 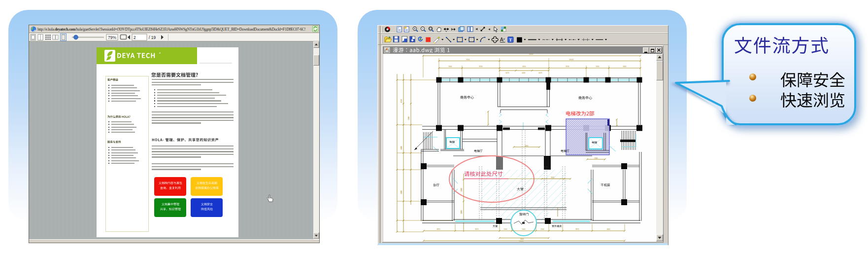 I want to click on svg-text: 2900, so click(x=409, y=118).